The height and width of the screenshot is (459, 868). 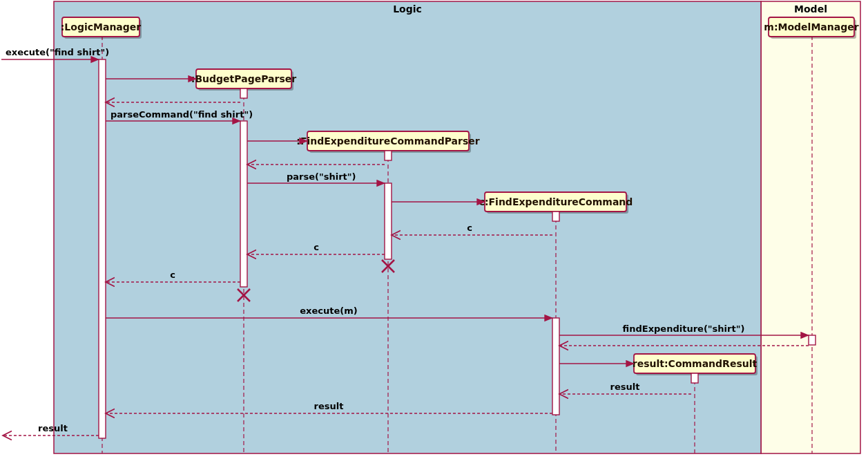 What do you see at coordinates (329, 311) in the screenshot?
I see `msg-execute-m-label: execute(m)` at bounding box center [329, 311].